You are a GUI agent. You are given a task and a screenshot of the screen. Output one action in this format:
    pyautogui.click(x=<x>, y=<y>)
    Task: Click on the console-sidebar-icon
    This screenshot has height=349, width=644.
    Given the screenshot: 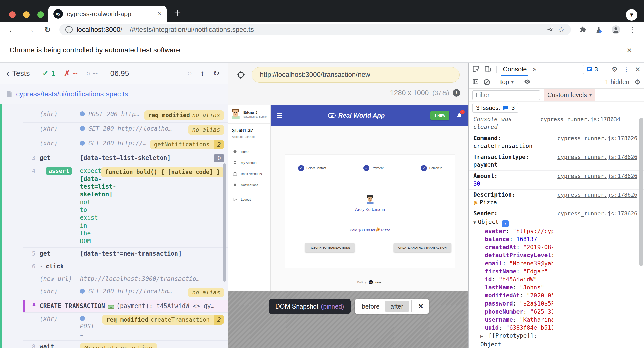 What is the action you would take?
    pyautogui.click(x=476, y=82)
    